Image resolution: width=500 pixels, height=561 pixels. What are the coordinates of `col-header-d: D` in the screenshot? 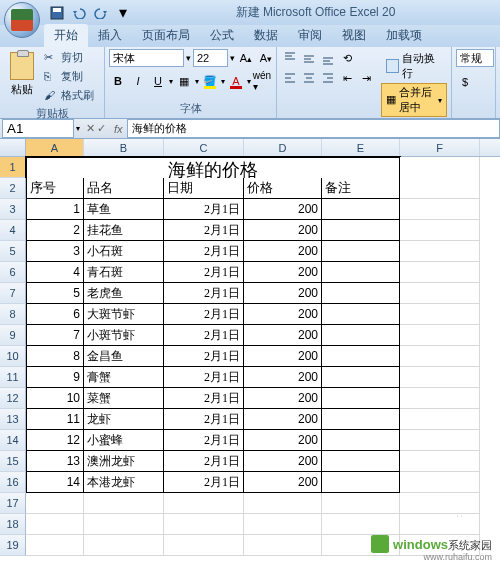 It's located at (283, 148).